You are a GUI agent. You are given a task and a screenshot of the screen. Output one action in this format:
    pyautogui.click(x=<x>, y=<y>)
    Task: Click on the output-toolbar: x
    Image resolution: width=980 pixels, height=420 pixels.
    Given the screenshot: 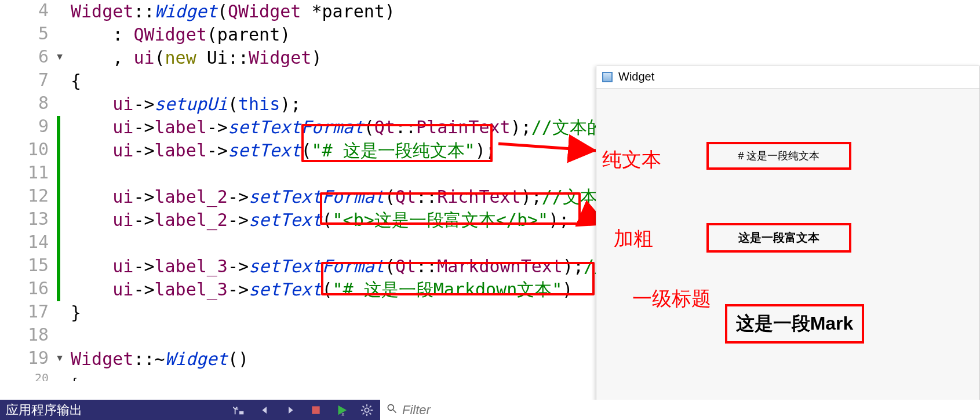 What is the action you would take?
    pyautogui.click(x=303, y=410)
    